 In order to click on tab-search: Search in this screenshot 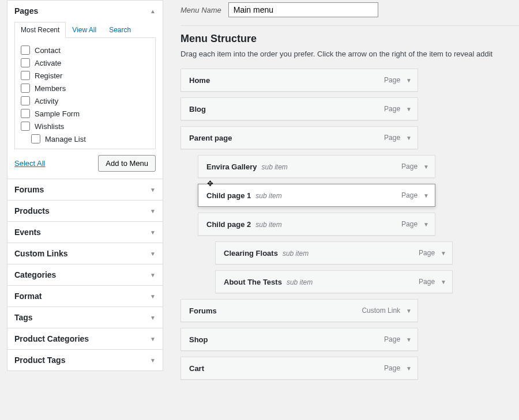, I will do `click(120, 30)`.